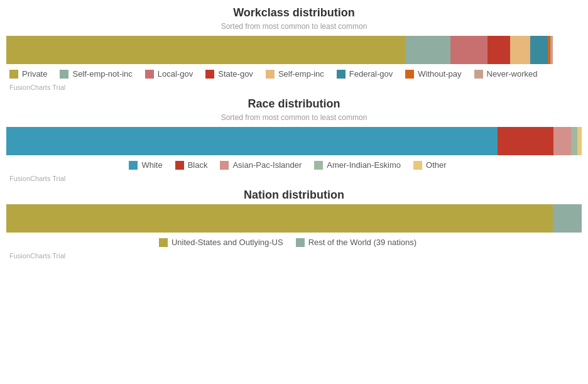 The image size is (588, 384). Describe the element at coordinates (267, 165) in the screenshot. I see `legend-label: Asian-Pac-Islander` at that location.